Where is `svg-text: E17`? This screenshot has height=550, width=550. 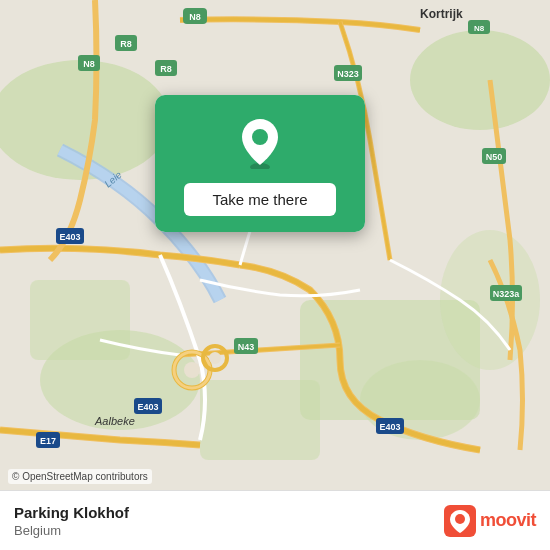
svg-text: E17 is located at coordinates (48, 441).